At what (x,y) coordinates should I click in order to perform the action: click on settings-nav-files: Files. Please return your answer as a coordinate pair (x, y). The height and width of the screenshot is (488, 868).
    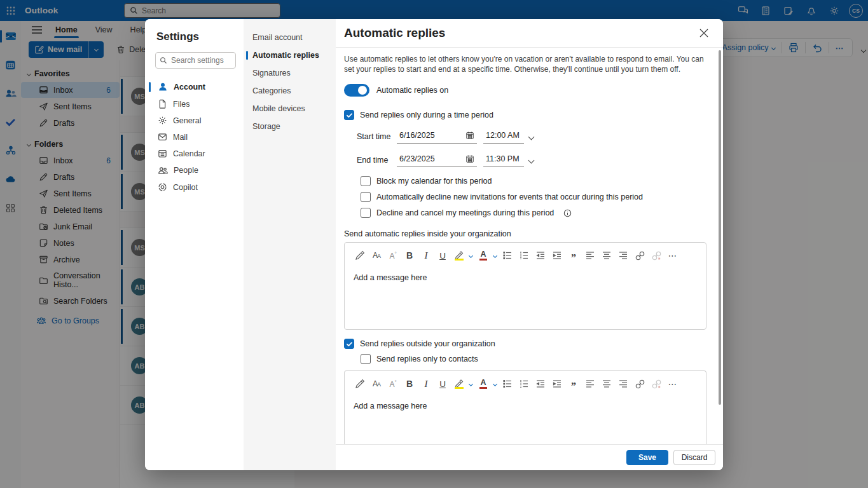
    Looking at the image, I should click on (196, 104).